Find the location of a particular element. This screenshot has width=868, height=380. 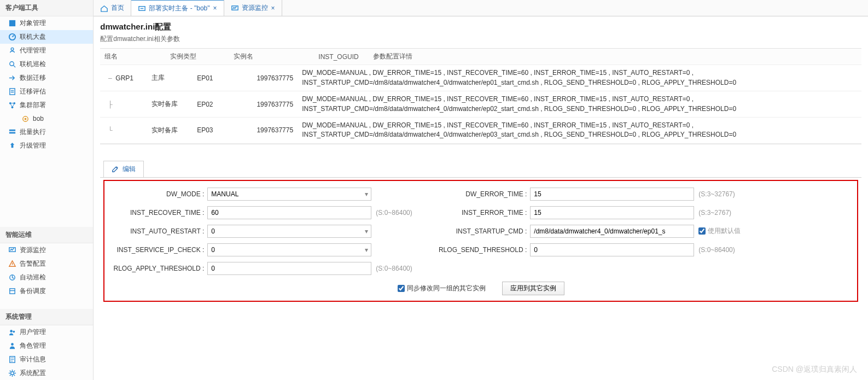

tab-1: 部署实时主备 - "bob" × is located at coordinates (177, 8).